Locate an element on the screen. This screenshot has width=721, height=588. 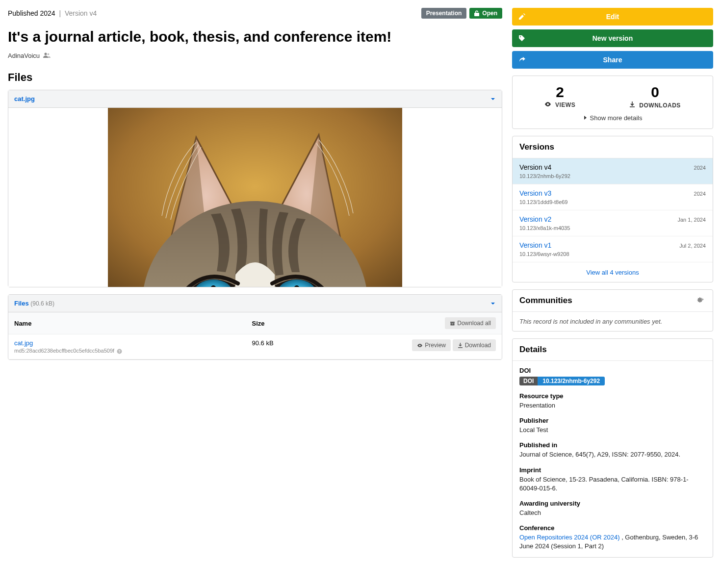
detail-key: Publisher is located at coordinates (613, 421).